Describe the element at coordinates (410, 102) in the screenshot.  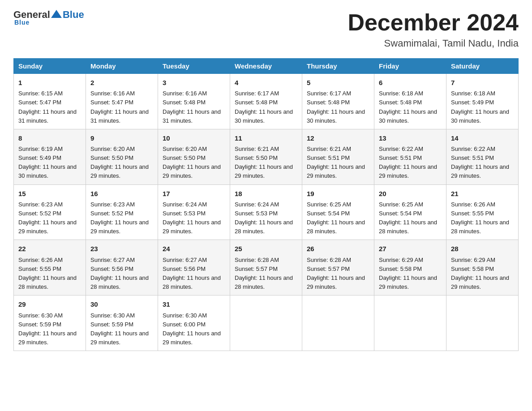
I see `calendar-cell: 6Sunrise: 6:18 AMSunset: 5:48 PMDaylight…` at that location.